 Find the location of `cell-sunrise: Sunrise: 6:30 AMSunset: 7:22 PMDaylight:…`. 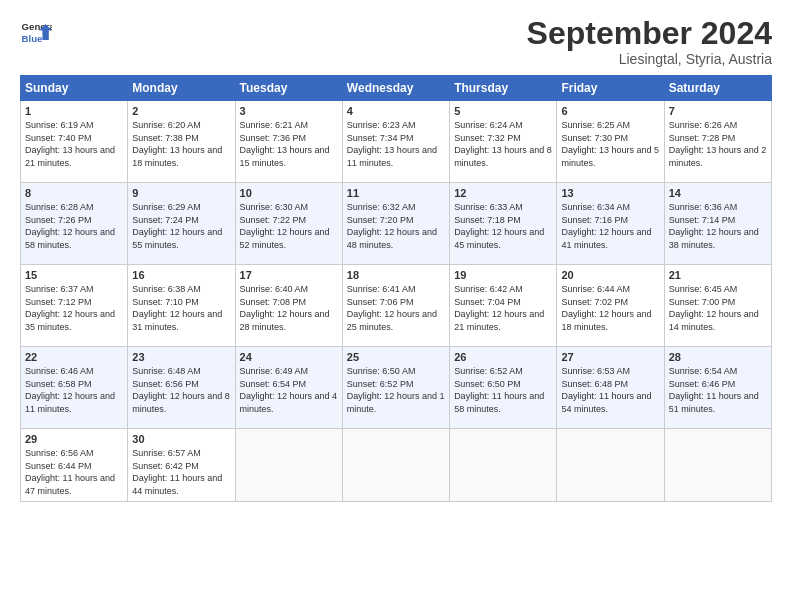

cell-sunrise: Sunrise: 6:30 AMSunset: 7:22 PMDaylight:… is located at coordinates (285, 226).